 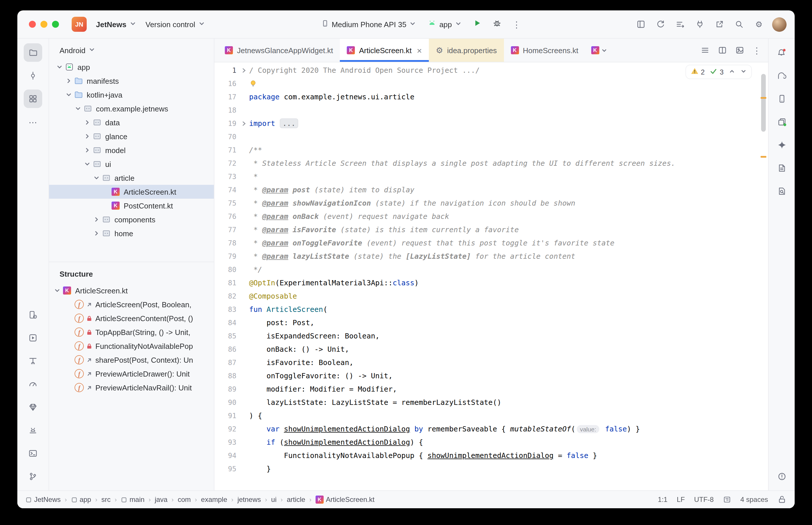 I want to click on code-line: 82 @Composable, so click(x=491, y=296).